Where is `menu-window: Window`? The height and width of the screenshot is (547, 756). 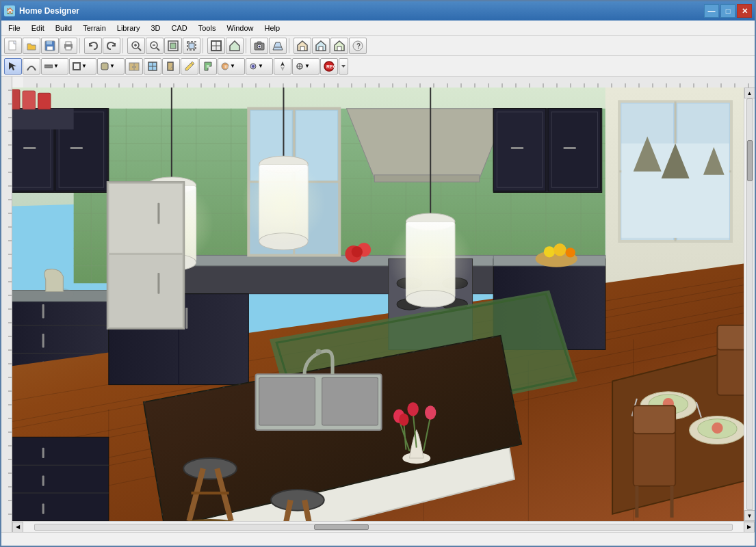 menu-window: Window is located at coordinates (239, 28).